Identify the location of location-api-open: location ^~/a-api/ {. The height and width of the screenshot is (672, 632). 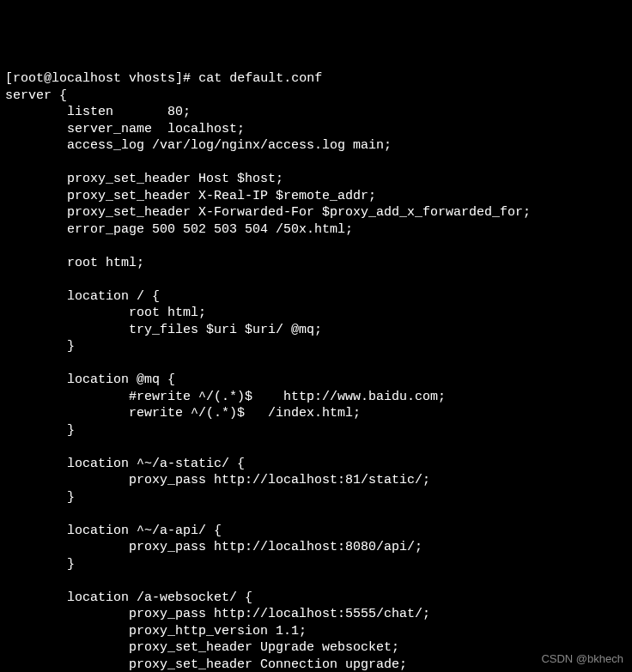
(144, 530).